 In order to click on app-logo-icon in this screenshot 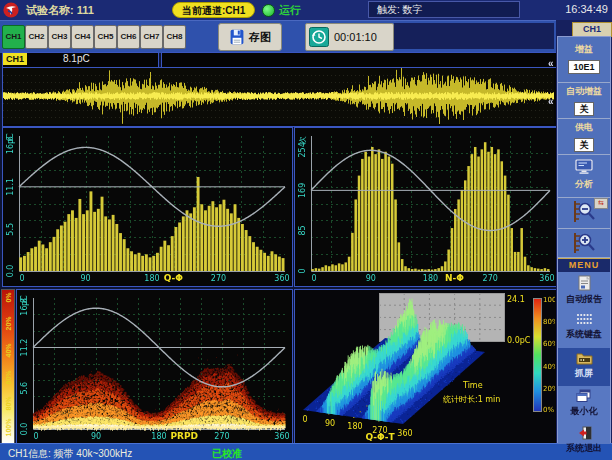, I will do `click(11, 10)`.